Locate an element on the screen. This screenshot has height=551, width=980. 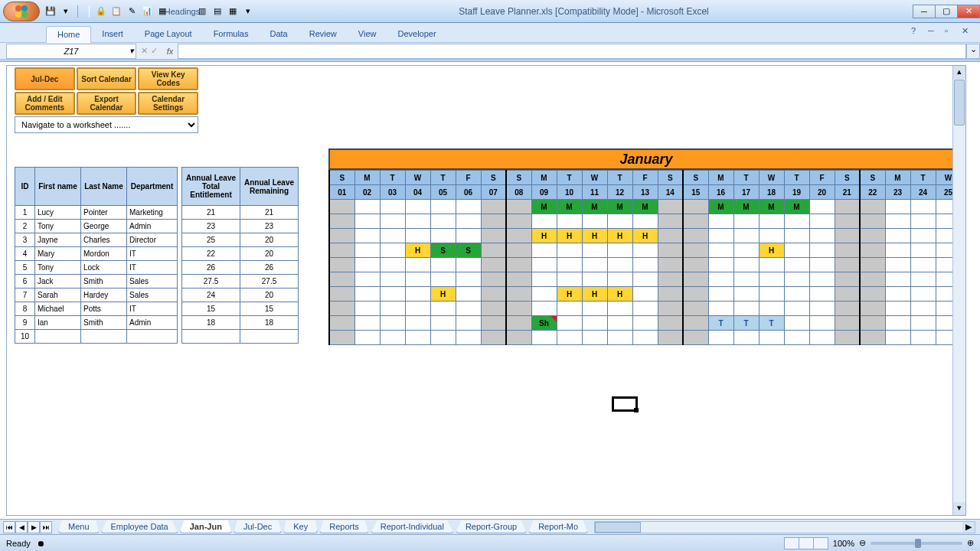
ribbon-tab-data: Data is located at coordinates (279, 34).